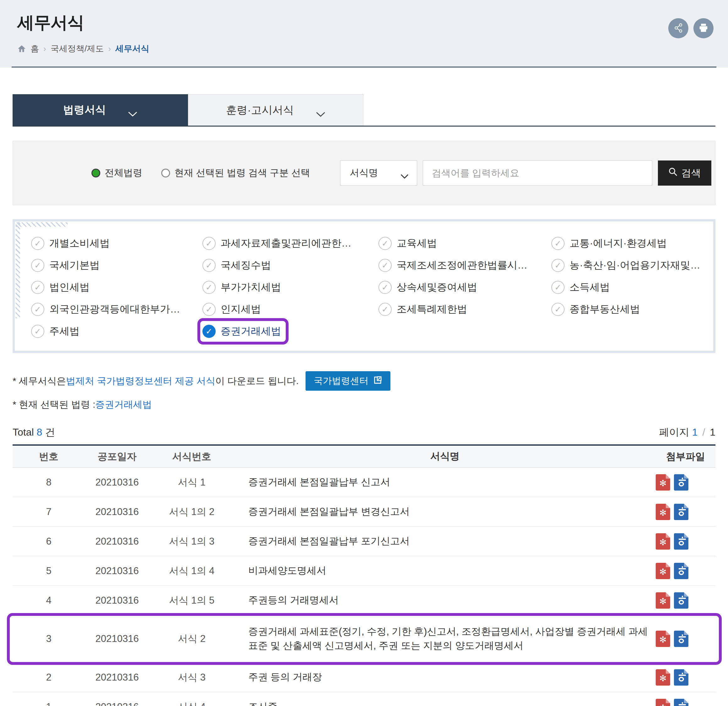 Image resolution: width=728 pixels, height=706 pixels. Describe the element at coordinates (348, 381) in the screenshot. I see `national-law-center-button: 국가법령센터` at that location.